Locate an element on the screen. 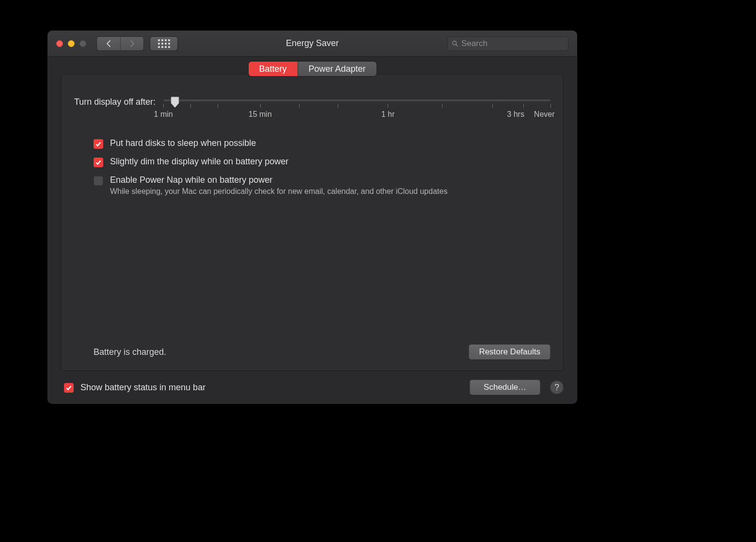 This screenshot has height=542, width=756. tab-bar: Battery Power Adapter is located at coordinates (312, 69).